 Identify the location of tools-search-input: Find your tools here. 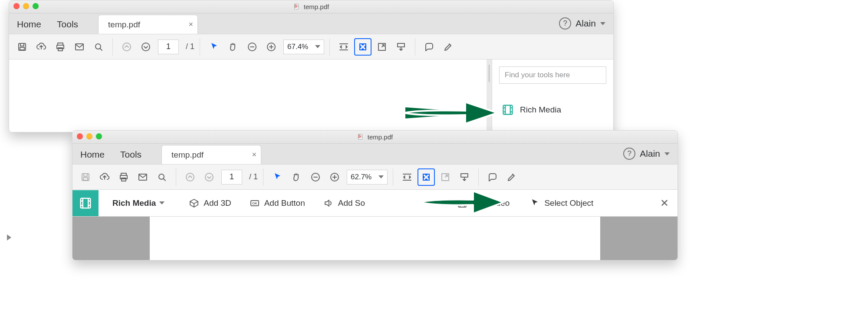
(553, 75).